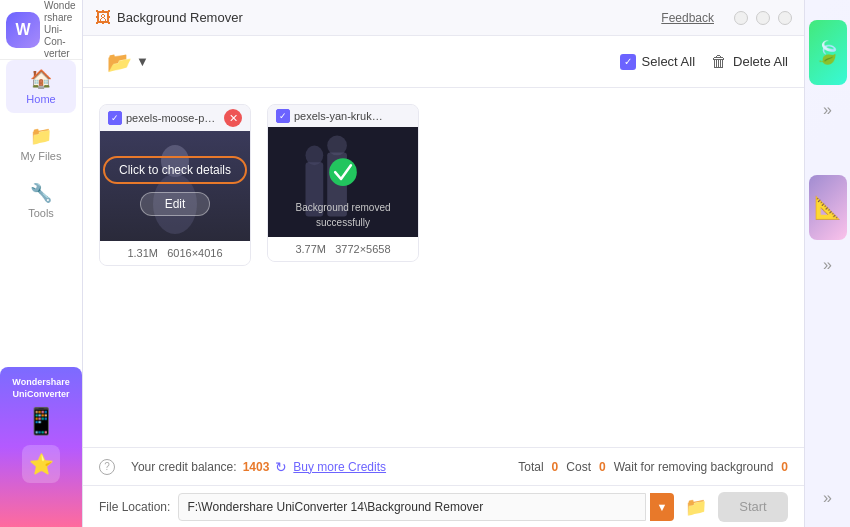  What do you see at coordinates (602, 467) in the screenshot?
I see `cost-count: 0` at bounding box center [602, 467].